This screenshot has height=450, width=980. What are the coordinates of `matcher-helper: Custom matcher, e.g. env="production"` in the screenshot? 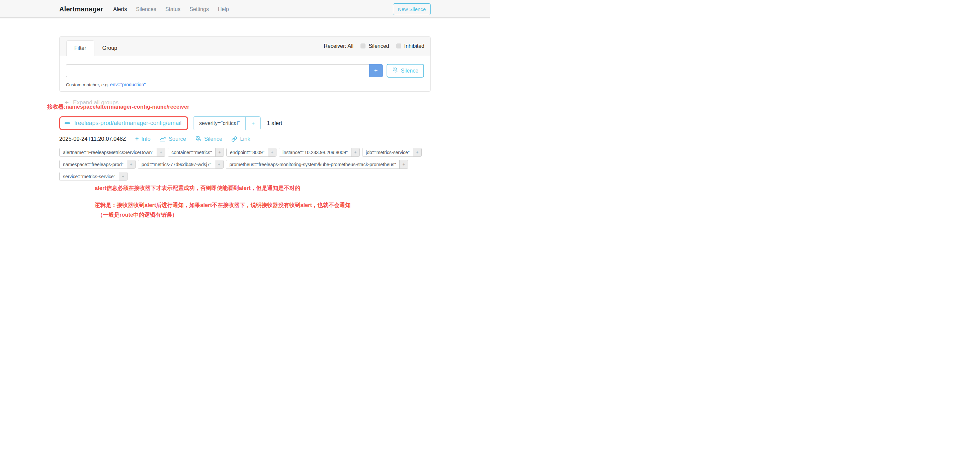 It's located at (245, 85).